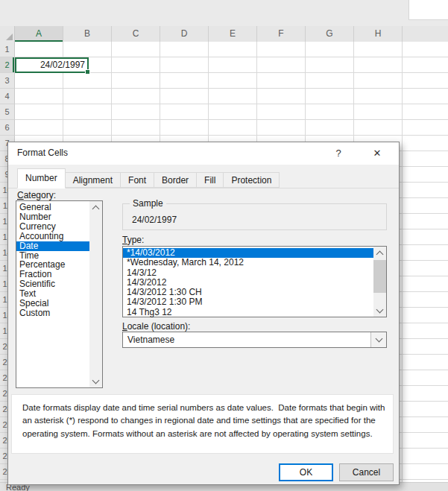 This screenshot has width=448, height=491. What do you see at coordinates (204, 153) in the screenshot?
I see `dialog-titlebar: Format Cells ? ✕` at bounding box center [204, 153].